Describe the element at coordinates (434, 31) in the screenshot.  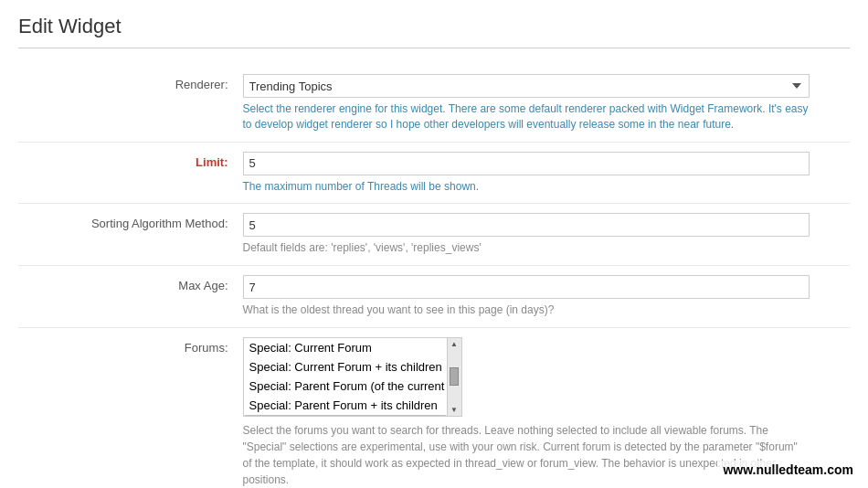
I see `page-title: Edit Widget` at that location.